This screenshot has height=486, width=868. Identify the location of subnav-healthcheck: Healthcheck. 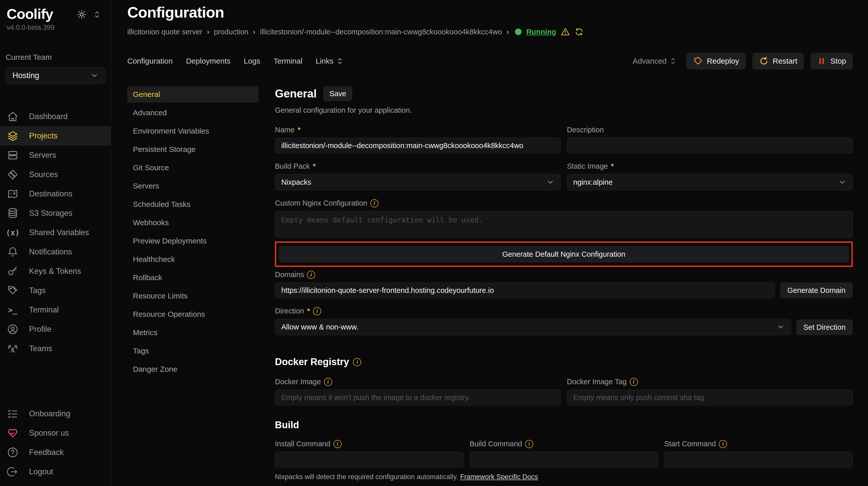
(193, 259).